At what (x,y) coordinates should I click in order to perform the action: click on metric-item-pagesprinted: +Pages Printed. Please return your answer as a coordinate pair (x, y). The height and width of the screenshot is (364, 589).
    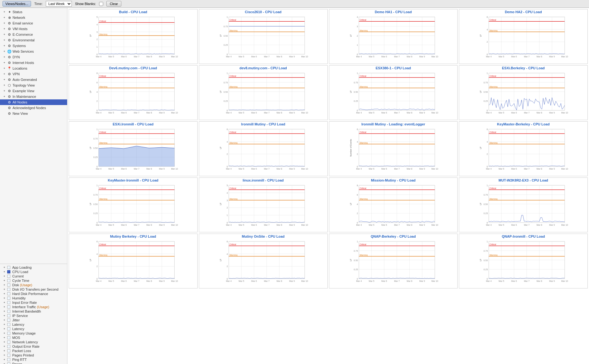
    Looking at the image, I should click on (34, 355).